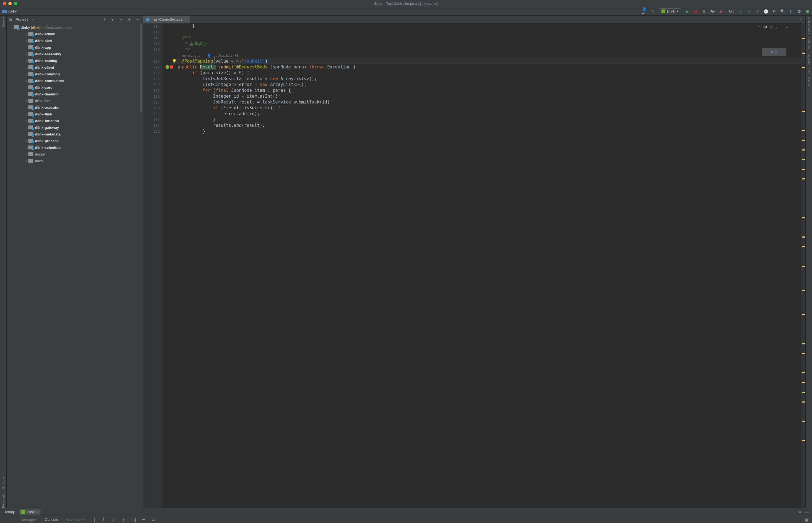  What do you see at coordinates (16, 4) in the screenshot?
I see `maximize-window-button` at bounding box center [16, 4].